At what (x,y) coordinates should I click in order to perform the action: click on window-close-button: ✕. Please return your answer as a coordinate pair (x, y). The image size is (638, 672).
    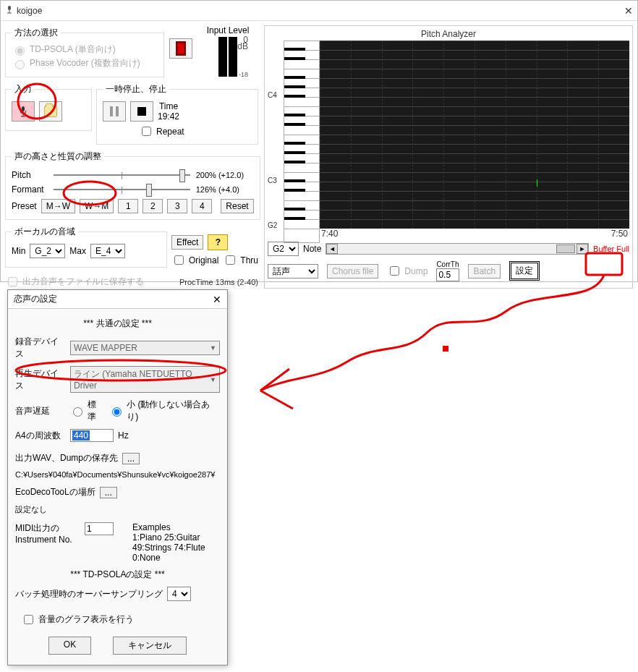
    Looking at the image, I should click on (629, 11).